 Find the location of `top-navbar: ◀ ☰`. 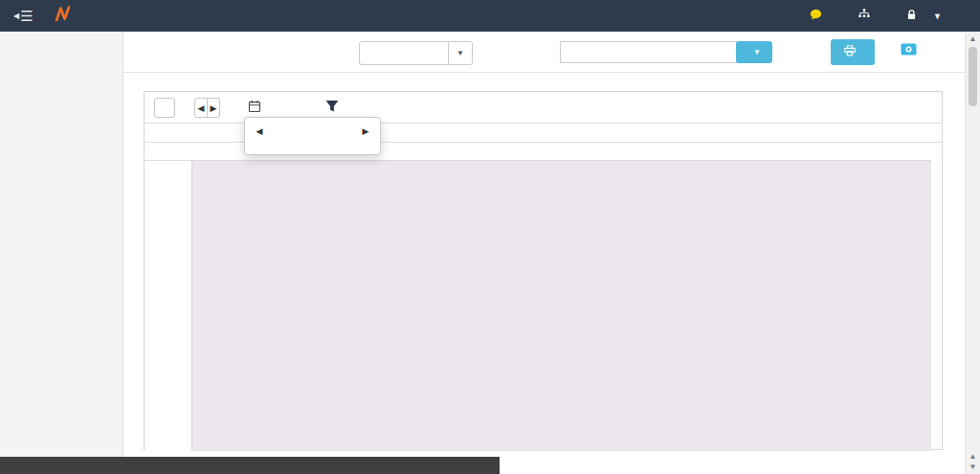

top-navbar: ◀ ☰ is located at coordinates (490, 15).